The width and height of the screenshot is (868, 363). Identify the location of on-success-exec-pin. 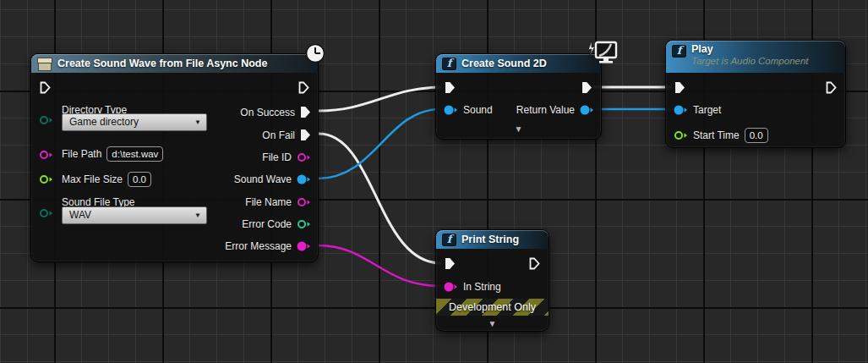
(306, 112).